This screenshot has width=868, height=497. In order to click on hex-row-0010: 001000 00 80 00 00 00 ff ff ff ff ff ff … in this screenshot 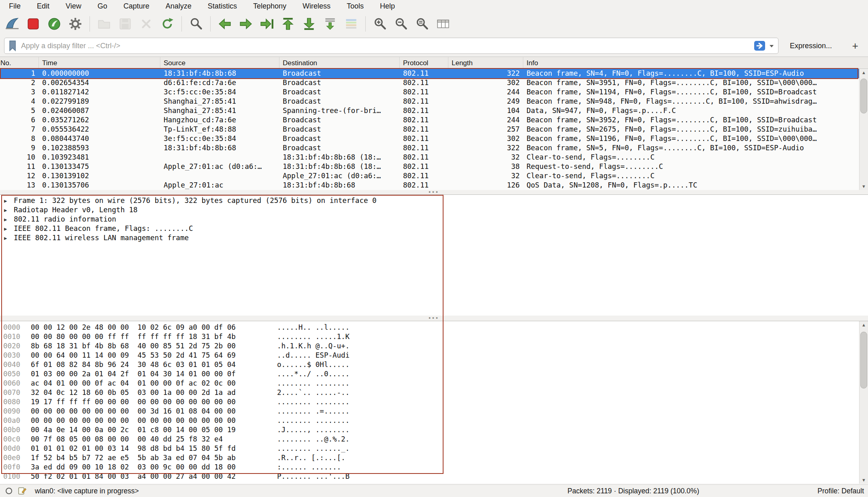, I will do `click(434, 337)`.